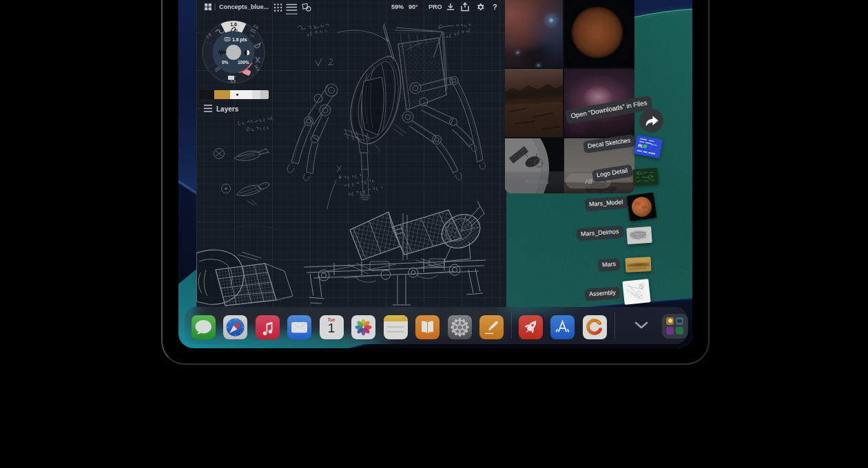 The width and height of the screenshot is (868, 468). I want to click on svg-text: 0%, so click(225, 62).